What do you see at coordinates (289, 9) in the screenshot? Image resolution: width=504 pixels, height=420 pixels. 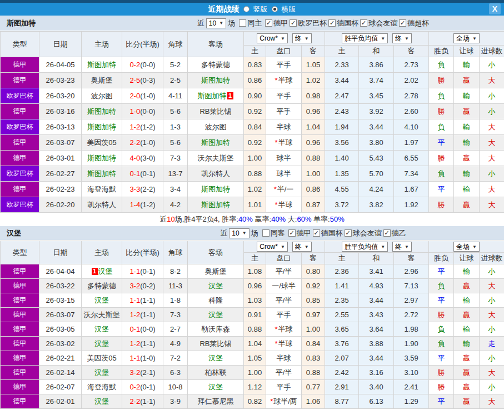 I see `radio-horizontal-label: 横版` at bounding box center [289, 9].